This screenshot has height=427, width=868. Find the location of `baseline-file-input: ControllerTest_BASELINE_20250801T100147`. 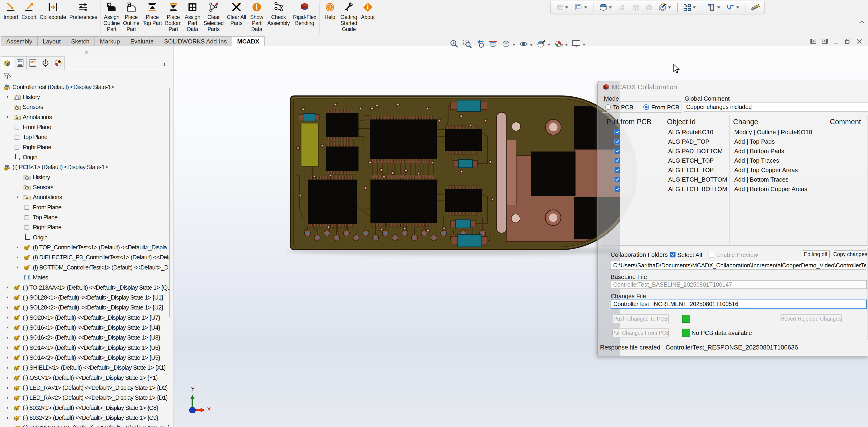

baseline-file-input: ControllerTest_BASELINE_20250801T100147 is located at coordinates (739, 285).